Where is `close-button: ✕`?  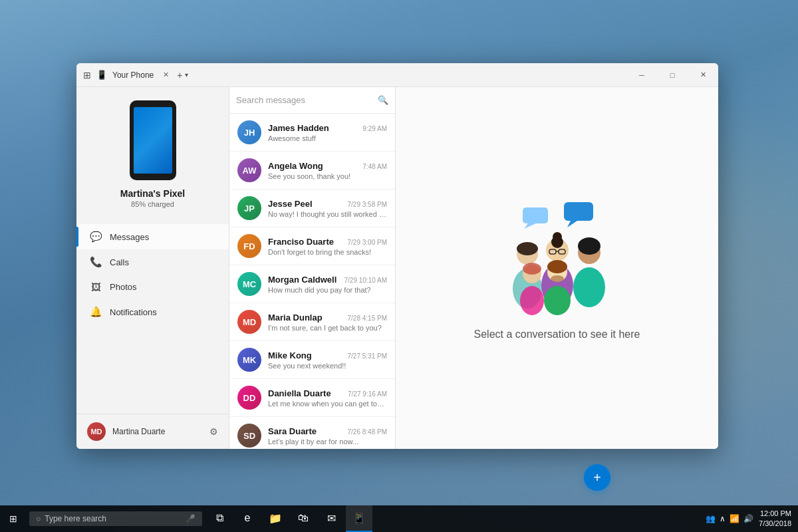 close-button: ✕ is located at coordinates (703, 75).